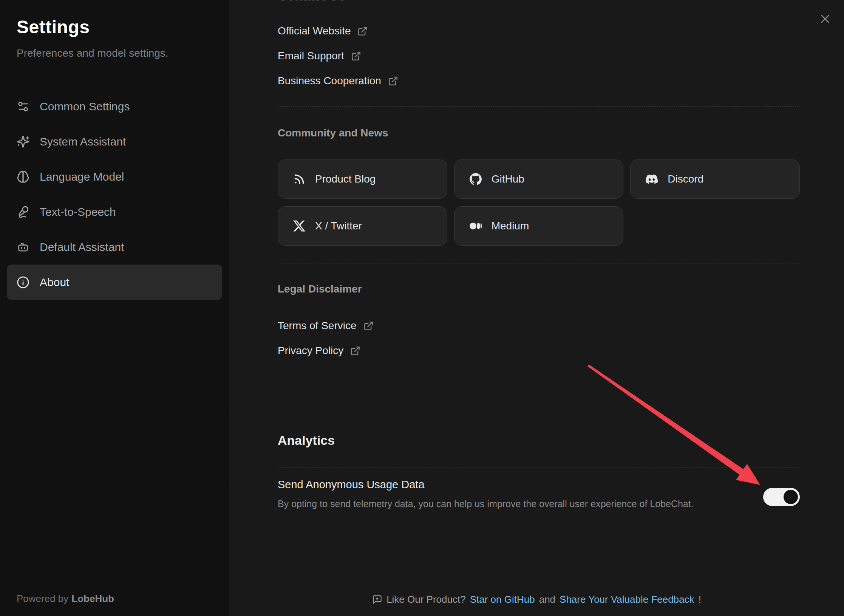  Describe the element at coordinates (78, 212) in the screenshot. I see `sidebar-item-label: Text-to-Speech` at that location.